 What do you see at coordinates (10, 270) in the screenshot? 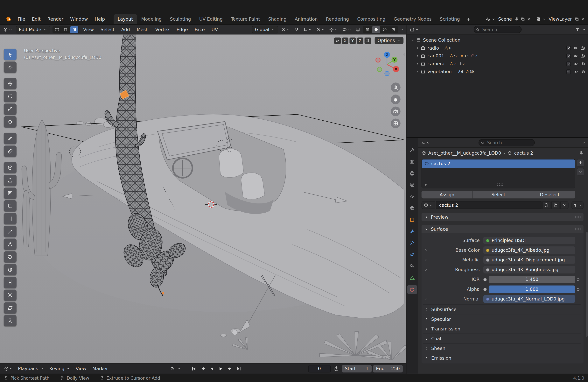
I see `tool-smooth` at bounding box center [10, 270].